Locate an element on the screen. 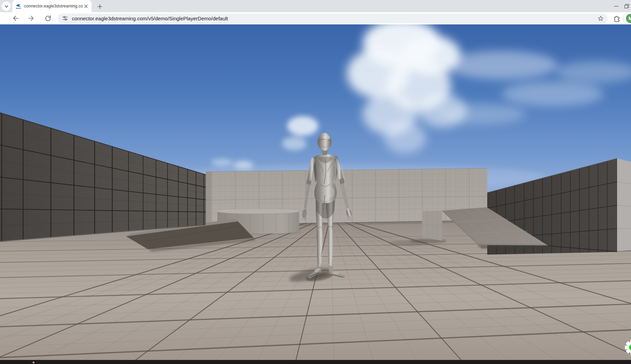 Image resolution: width=631 pixels, height=364 pixels. svg-text: EAGLE is located at coordinates (18, 8).